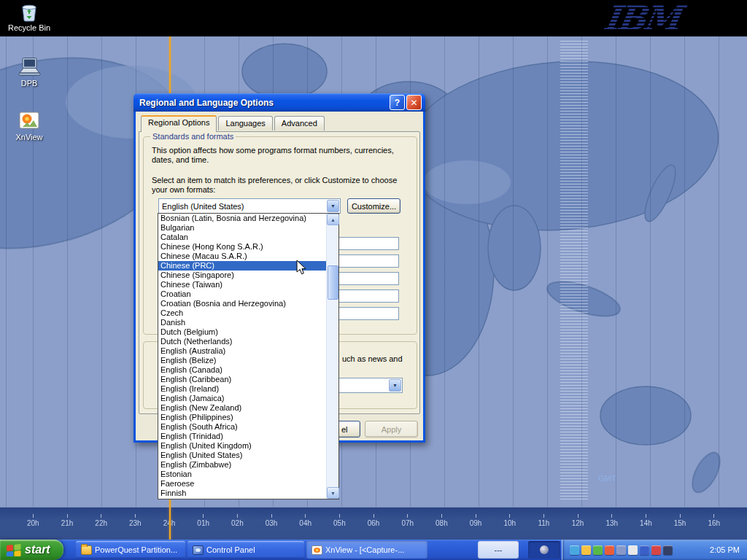 This screenshot has height=560, width=747. What do you see at coordinates (231, 550) in the screenshot?
I see `task-button-label: Control Panel` at bounding box center [231, 550].